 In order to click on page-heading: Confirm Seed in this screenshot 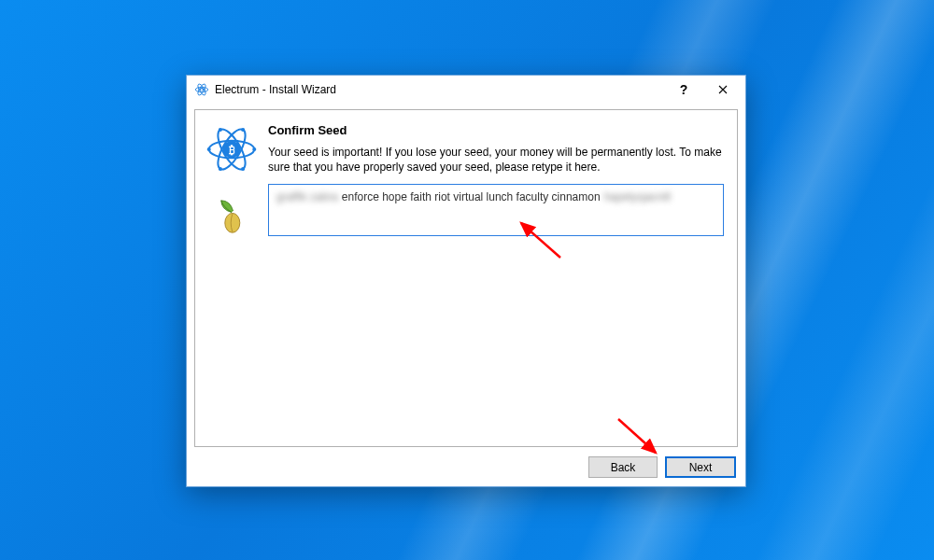, I will do `click(496, 131)`.